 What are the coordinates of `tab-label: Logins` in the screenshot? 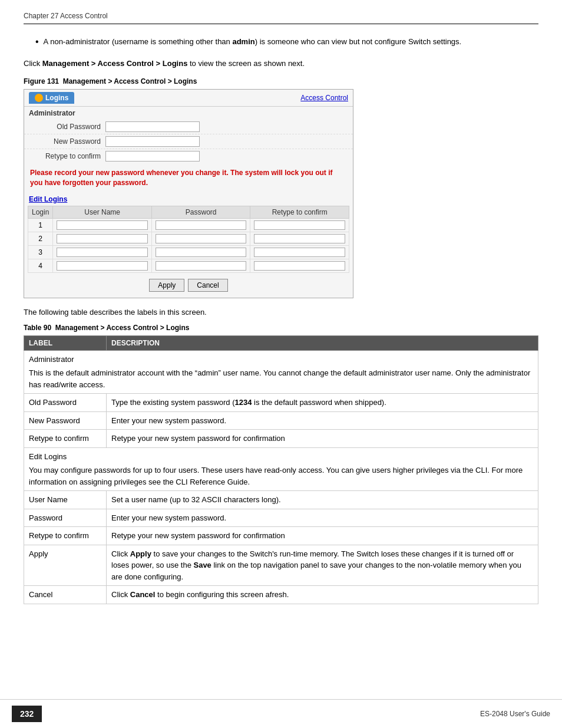 It's located at (57, 98).